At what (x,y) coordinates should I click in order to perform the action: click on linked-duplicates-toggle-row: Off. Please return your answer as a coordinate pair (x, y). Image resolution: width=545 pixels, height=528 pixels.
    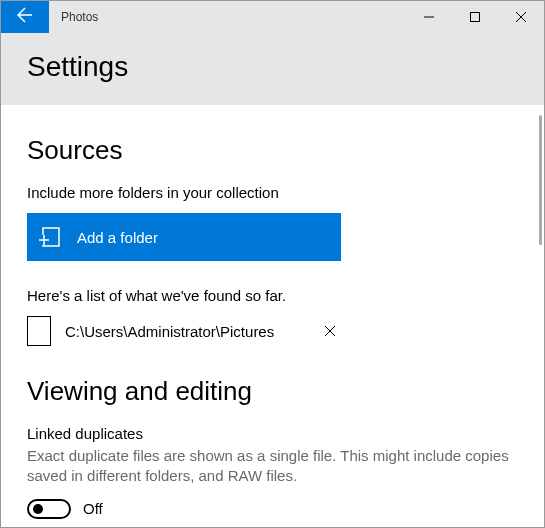
    Looking at the image, I should click on (272, 509).